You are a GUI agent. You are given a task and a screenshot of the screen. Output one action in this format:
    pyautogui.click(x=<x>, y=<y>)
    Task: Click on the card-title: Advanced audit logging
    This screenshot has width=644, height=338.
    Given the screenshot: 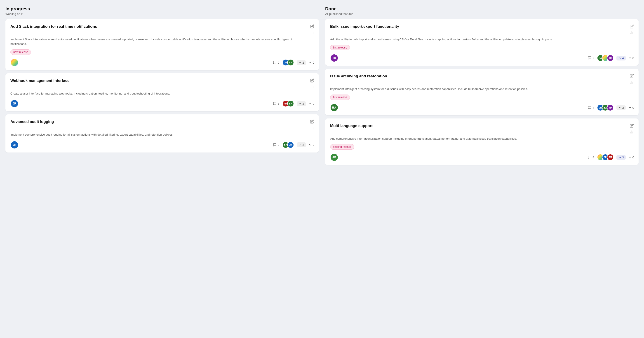 What is the action you would take?
    pyautogui.click(x=160, y=122)
    